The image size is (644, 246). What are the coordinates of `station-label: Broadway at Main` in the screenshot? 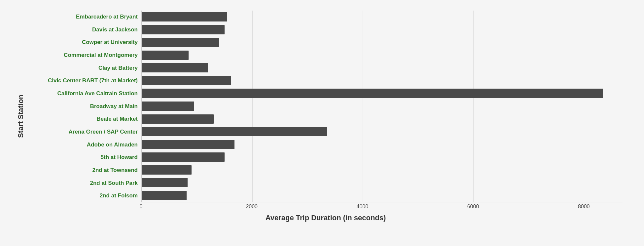 It's located at (83, 106).